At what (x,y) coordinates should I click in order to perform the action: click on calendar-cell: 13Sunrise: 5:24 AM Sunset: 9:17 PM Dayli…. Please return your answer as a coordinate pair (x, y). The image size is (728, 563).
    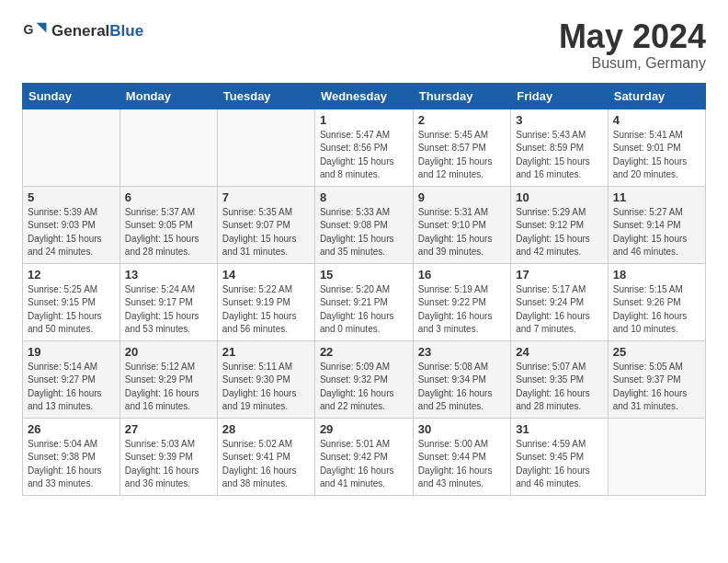
    Looking at the image, I should click on (168, 302).